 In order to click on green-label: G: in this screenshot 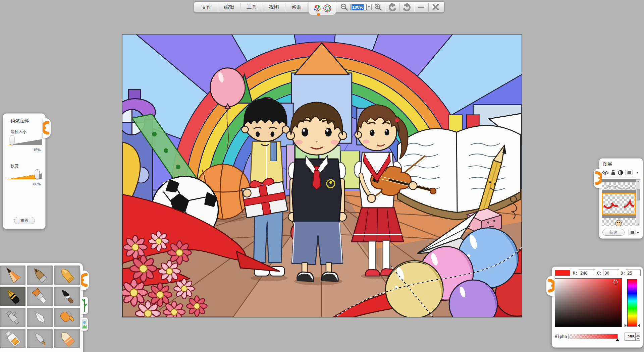, I will do `click(599, 273)`.